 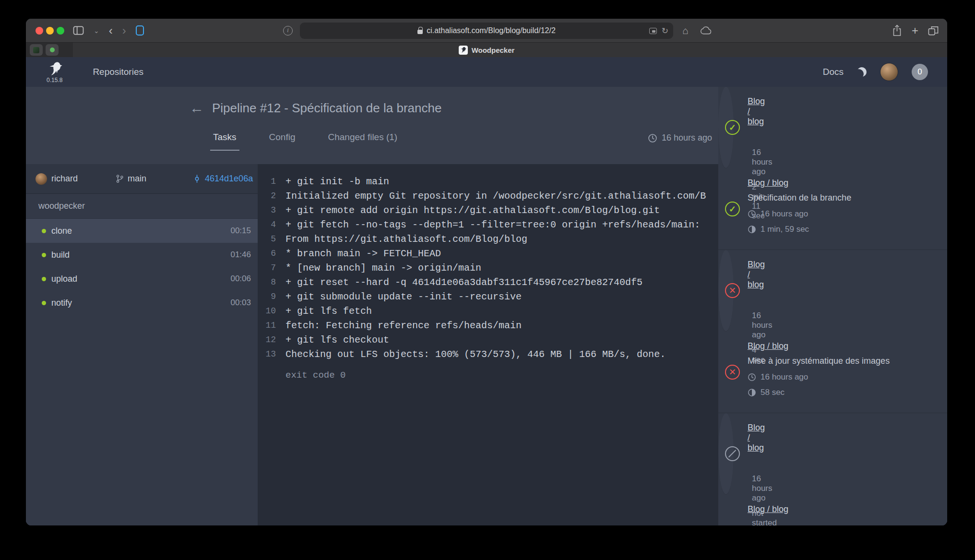 What do you see at coordinates (358, 253) in the screenshot?
I see `log-line-text: * branch main -> FETCH_HEAD` at bounding box center [358, 253].